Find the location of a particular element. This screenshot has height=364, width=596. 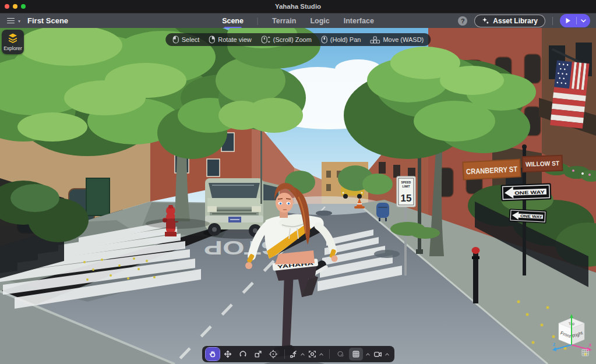

viewport-hint-toolbar: Select Rotate view (Scroll) Zoom is located at coordinates (298, 40).